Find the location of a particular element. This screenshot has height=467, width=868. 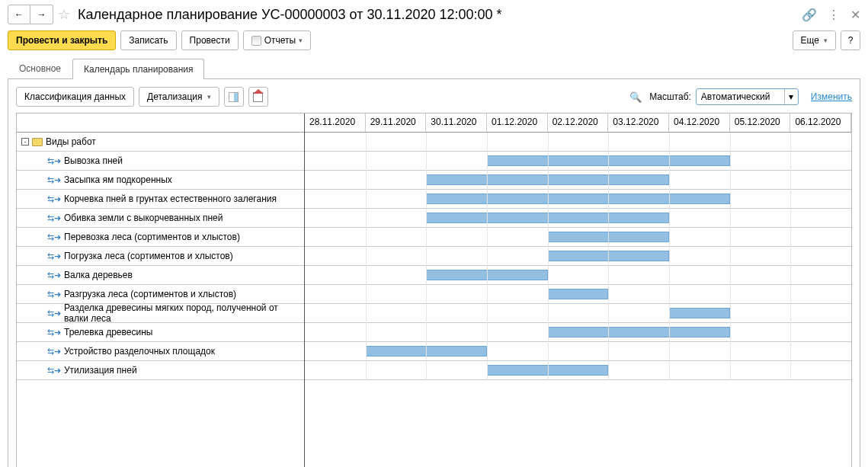

task-label: Засыпка ям подкоренных is located at coordinates (118, 180).